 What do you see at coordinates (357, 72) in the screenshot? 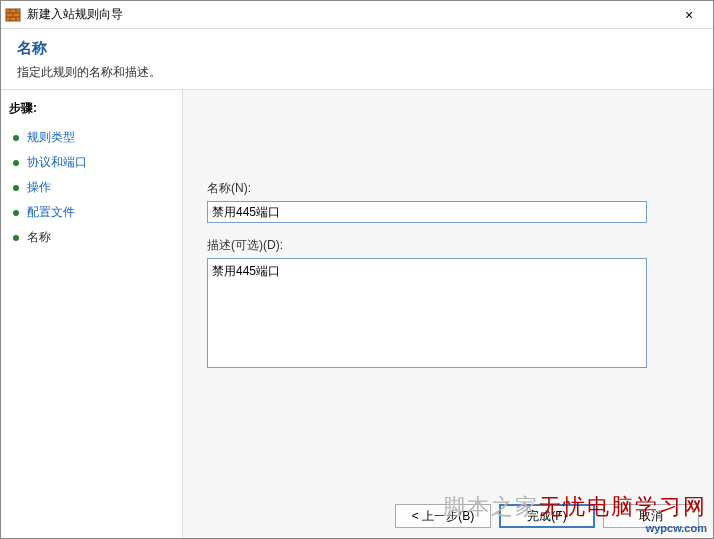
I see `page-subtitle: 指定此规则的名称和描述。` at bounding box center [357, 72].